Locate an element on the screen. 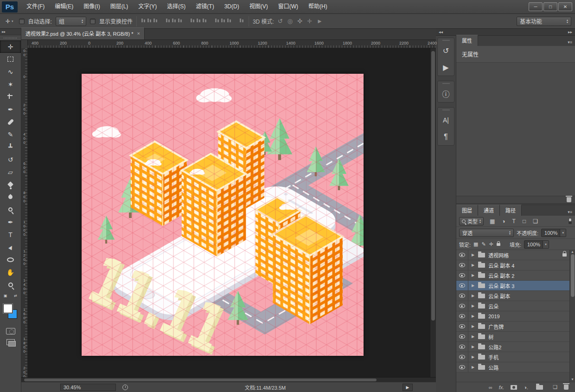 The height and width of the screenshot is (392, 575). quick-mask-button is located at coordinates (11, 331).